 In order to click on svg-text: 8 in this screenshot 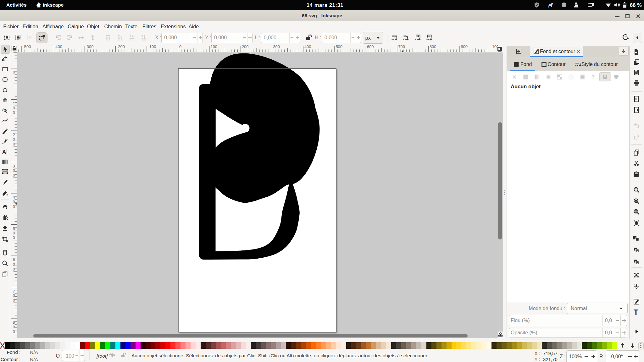, I will do `click(14, 322)`.